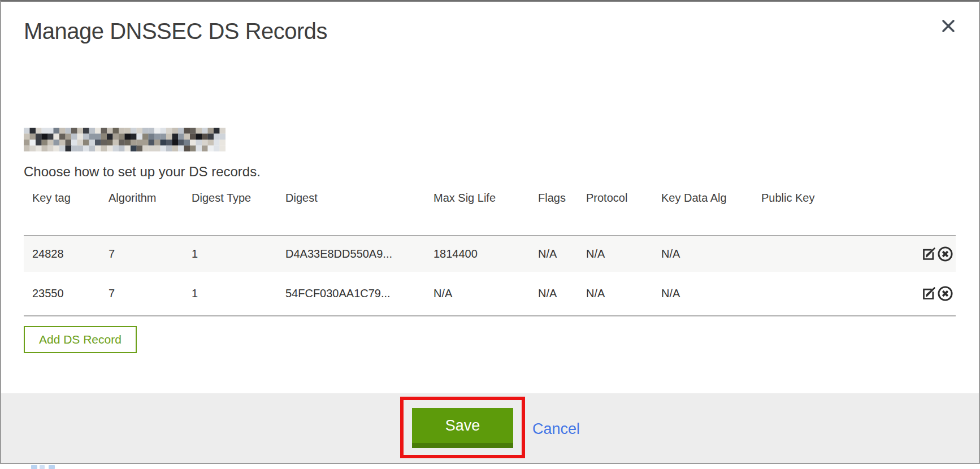  Describe the element at coordinates (624, 212) in the screenshot. I see `column-header: Protocol` at that location.